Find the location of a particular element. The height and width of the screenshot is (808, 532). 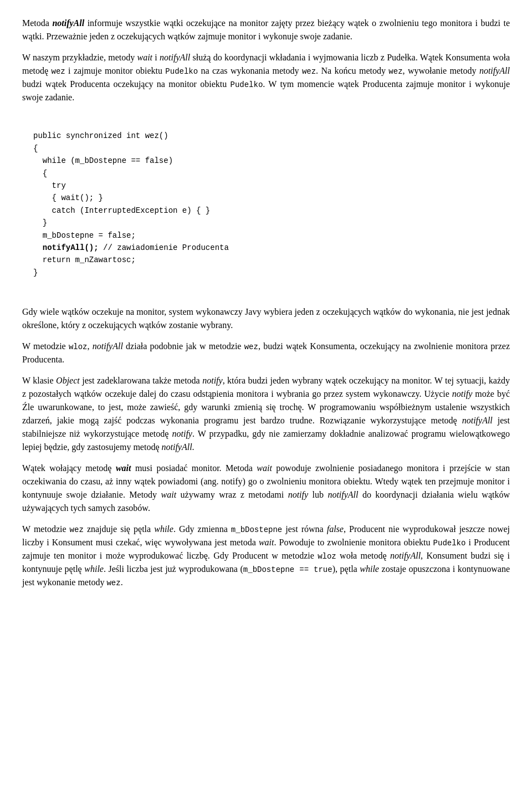

paragraph-6: Wątek wołający metodę wait musi posiadać… is located at coordinates (266, 488).